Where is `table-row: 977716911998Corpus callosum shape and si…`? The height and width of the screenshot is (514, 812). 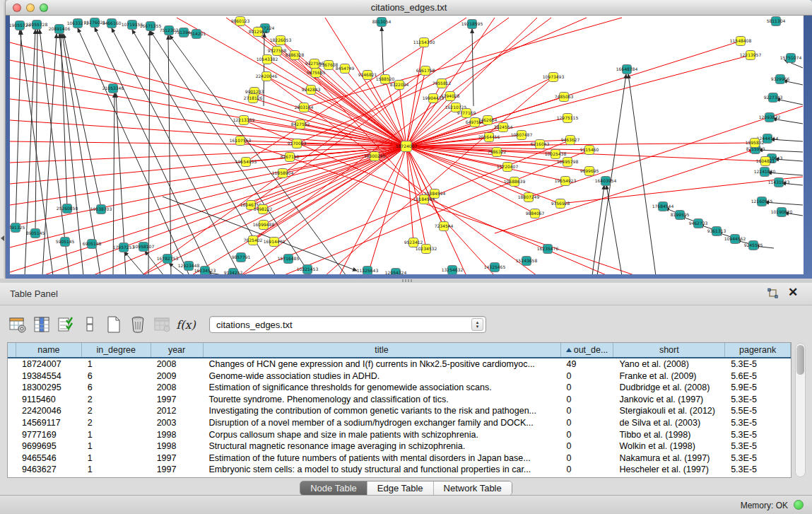
table-row: 977716911998Corpus callosum shape and si… is located at coordinates (399, 436).